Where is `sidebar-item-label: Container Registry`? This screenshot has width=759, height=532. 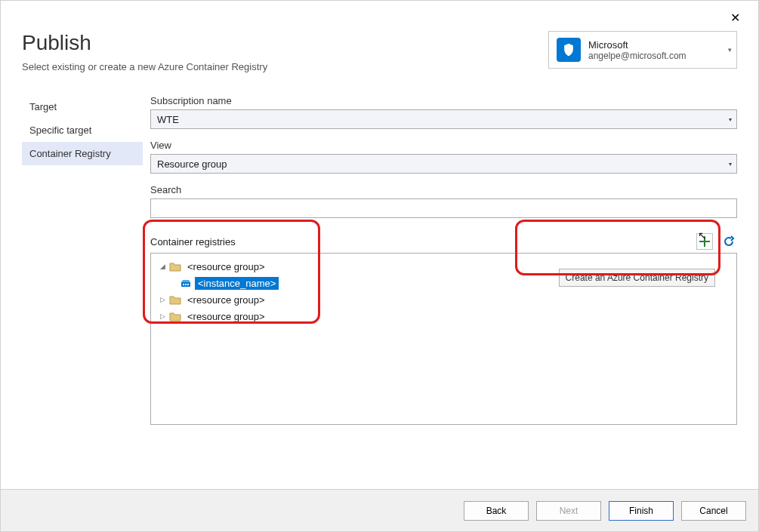
sidebar-item-label: Container Registry is located at coordinates (70, 154).